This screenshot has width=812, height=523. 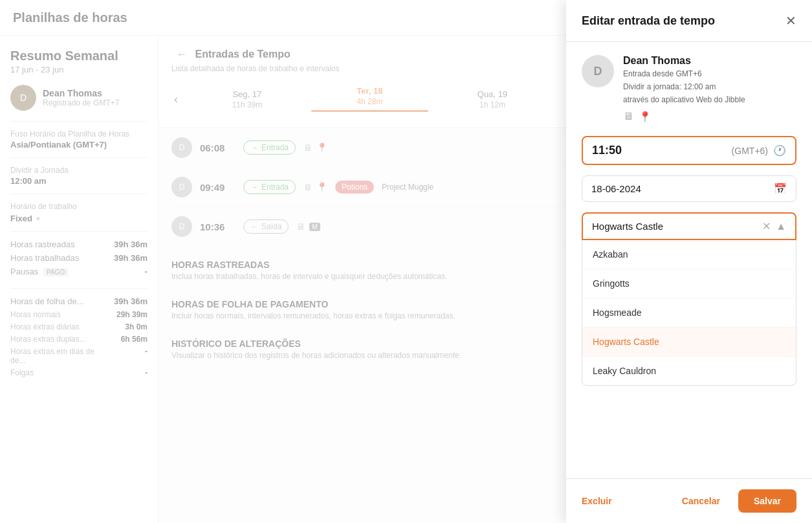 I want to click on location-dropdown: Azkaban Gringotts Hogsmeade Hogwarts Cas…, so click(x=689, y=313).